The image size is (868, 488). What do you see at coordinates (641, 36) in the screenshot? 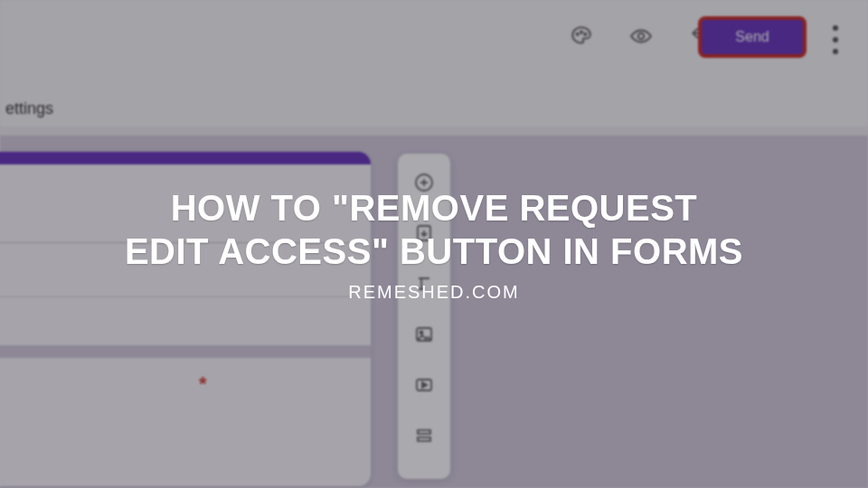
I see `eye-icon` at bounding box center [641, 36].